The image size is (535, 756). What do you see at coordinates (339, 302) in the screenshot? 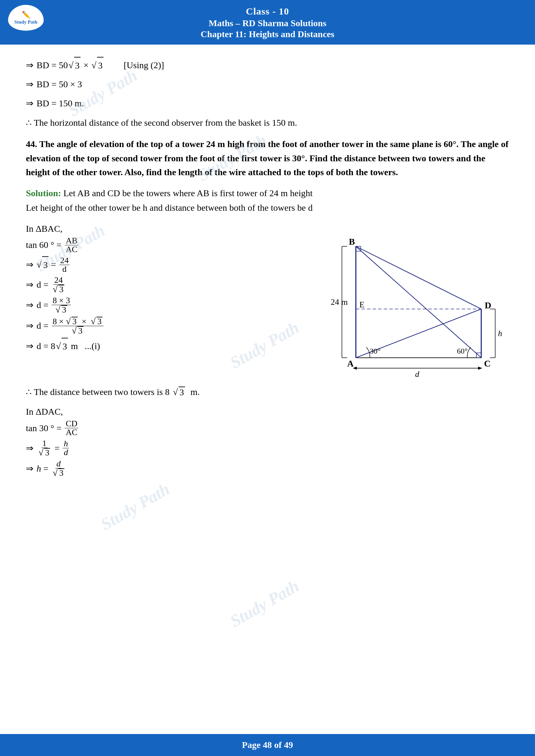
I see `svg-text: 24 m` at bounding box center [339, 302].